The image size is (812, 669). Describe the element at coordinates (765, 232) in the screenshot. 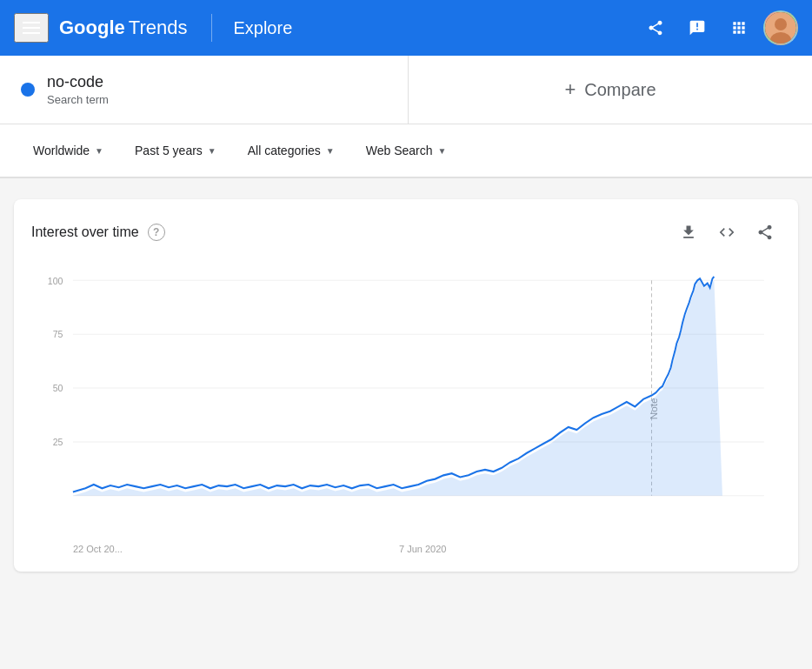

I see `chart-share-icon` at that location.